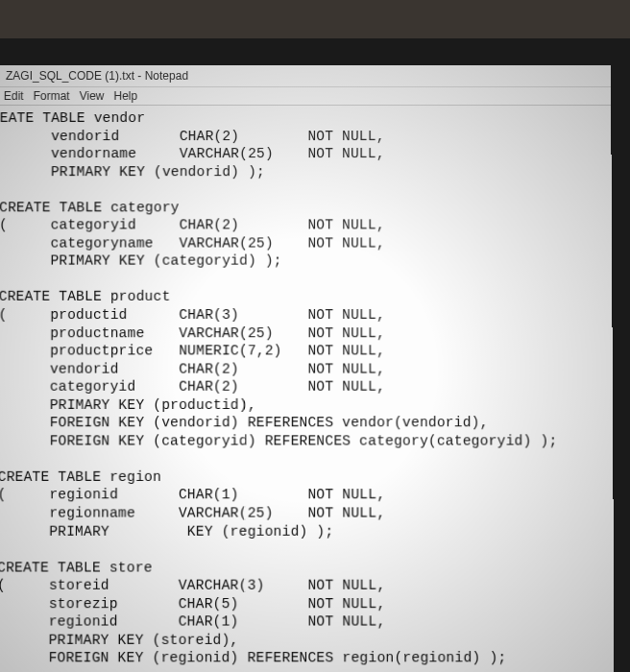  Describe the element at coordinates (13, 96) in the screenshot. I see `menu-edit: Edit` at that location.